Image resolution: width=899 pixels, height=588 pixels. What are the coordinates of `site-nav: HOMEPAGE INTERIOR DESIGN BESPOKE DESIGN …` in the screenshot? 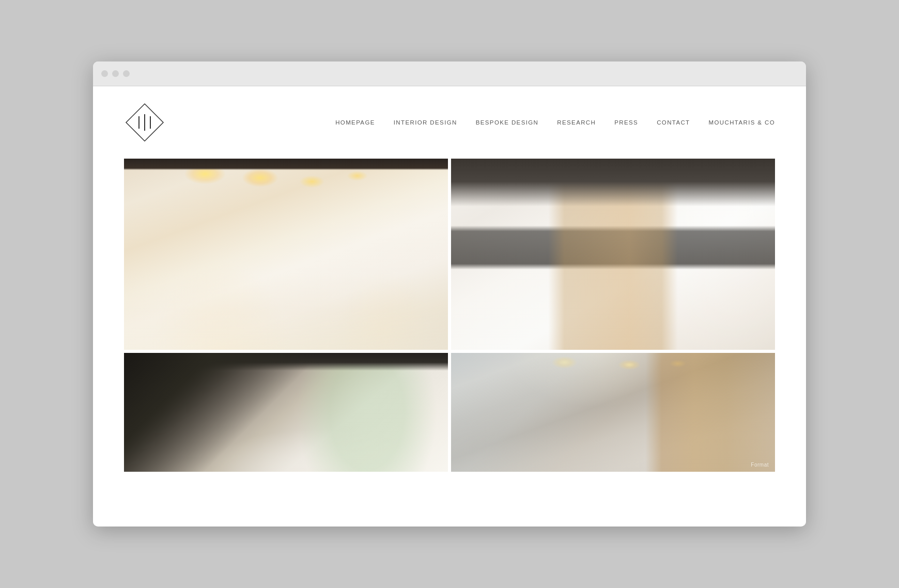 It's located at (555, 122).